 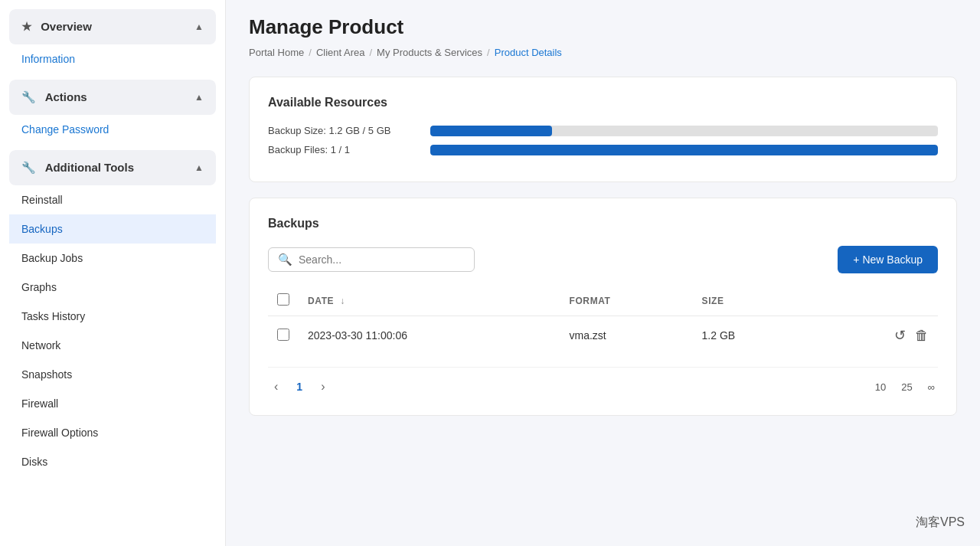 What do you see at coordinates (873, 301) in the screenshot?
I see `col-actions` at bounding box center [873, 301].